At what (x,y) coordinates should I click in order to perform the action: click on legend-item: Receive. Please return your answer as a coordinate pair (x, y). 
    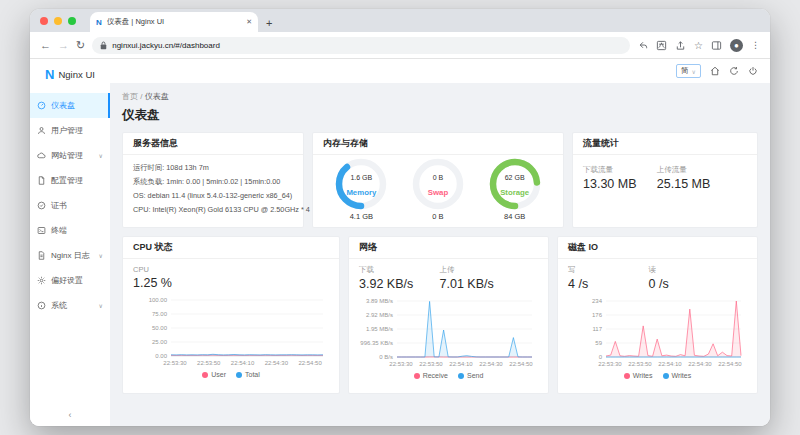
    Looking at the image, I should click on (431, 376).